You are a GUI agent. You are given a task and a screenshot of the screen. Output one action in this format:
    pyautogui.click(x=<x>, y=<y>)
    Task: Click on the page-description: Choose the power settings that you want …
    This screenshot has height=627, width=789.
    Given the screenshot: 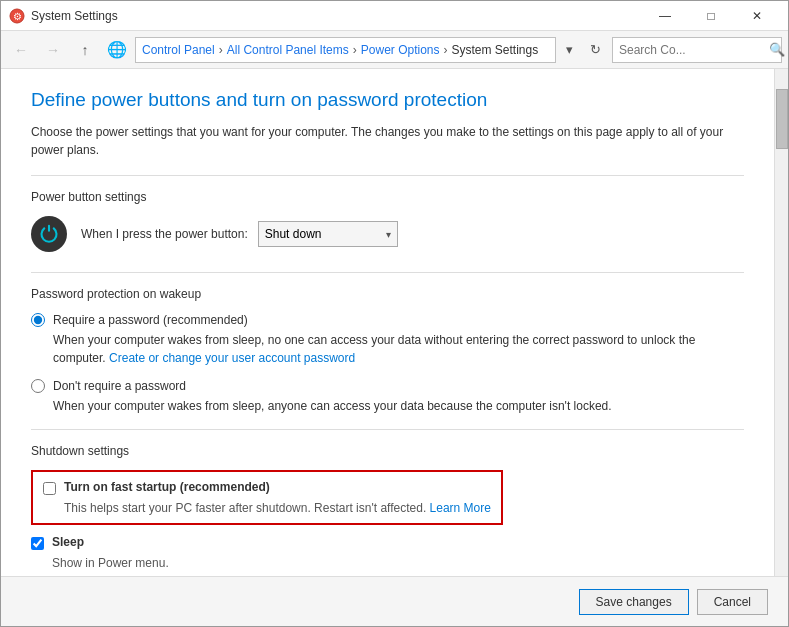 What is the action you would take?
    pyautogui.click(x=388, y=141)
    